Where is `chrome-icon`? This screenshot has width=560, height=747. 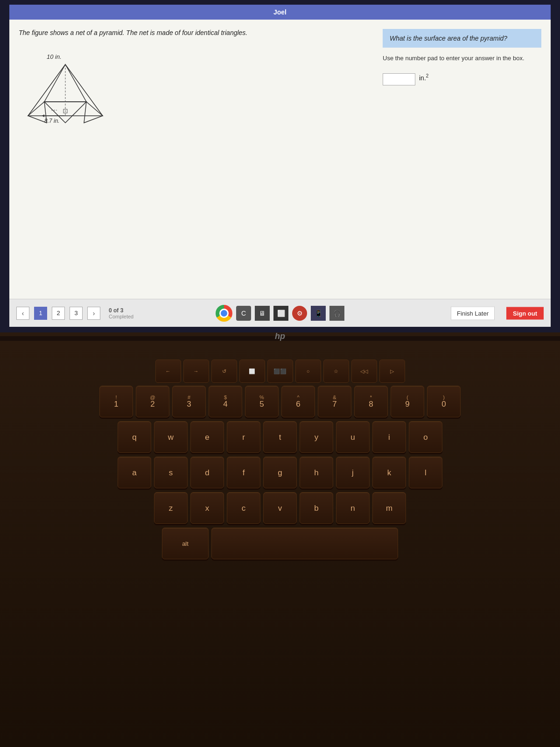
chrome-icon is located at coordinates (224, 313).